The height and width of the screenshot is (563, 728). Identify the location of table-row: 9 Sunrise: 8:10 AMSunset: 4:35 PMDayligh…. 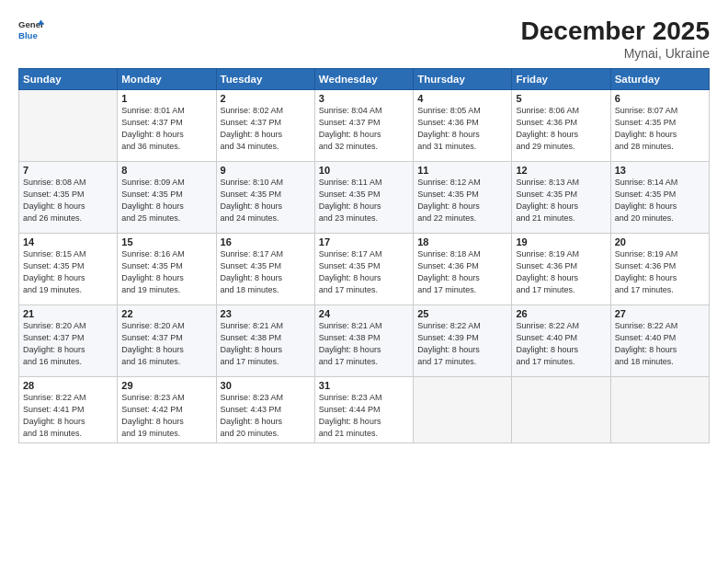
(265, 198).